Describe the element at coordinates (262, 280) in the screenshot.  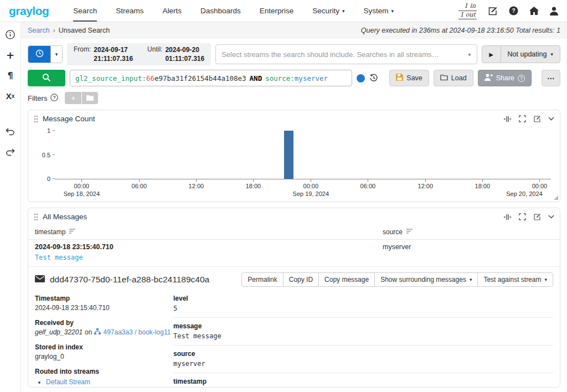
I see `permalink-label: Permalink` at that location.